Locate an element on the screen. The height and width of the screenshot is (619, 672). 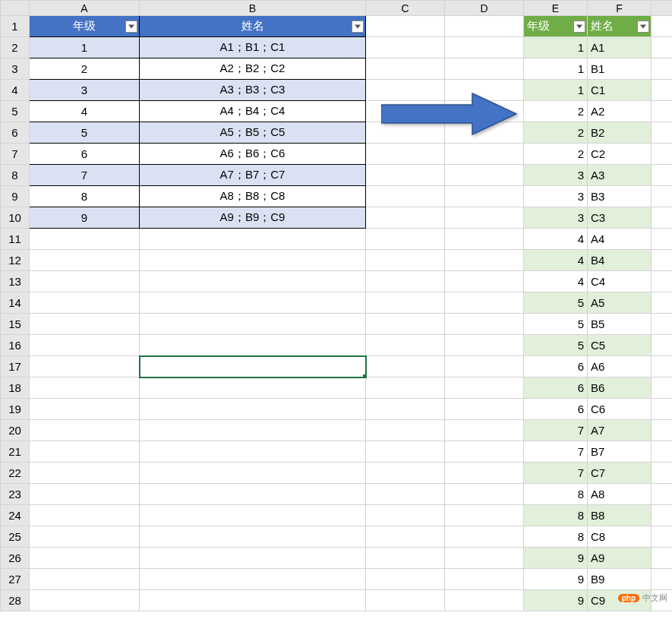
cell-F4: C1 is located at coordinates (620, 90).